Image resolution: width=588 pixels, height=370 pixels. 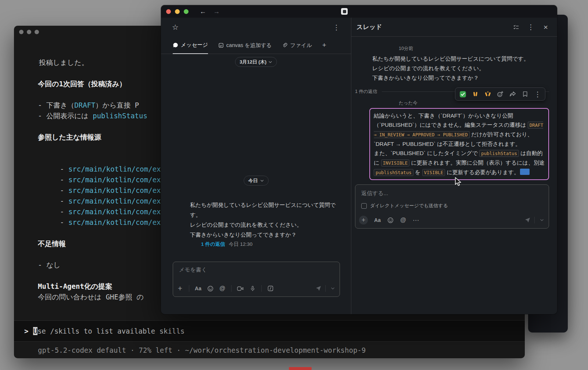 What do you see at coordinates (546, 27) in the screenshot?
I see `close-icon: ×` at bounding box center [546, 27].